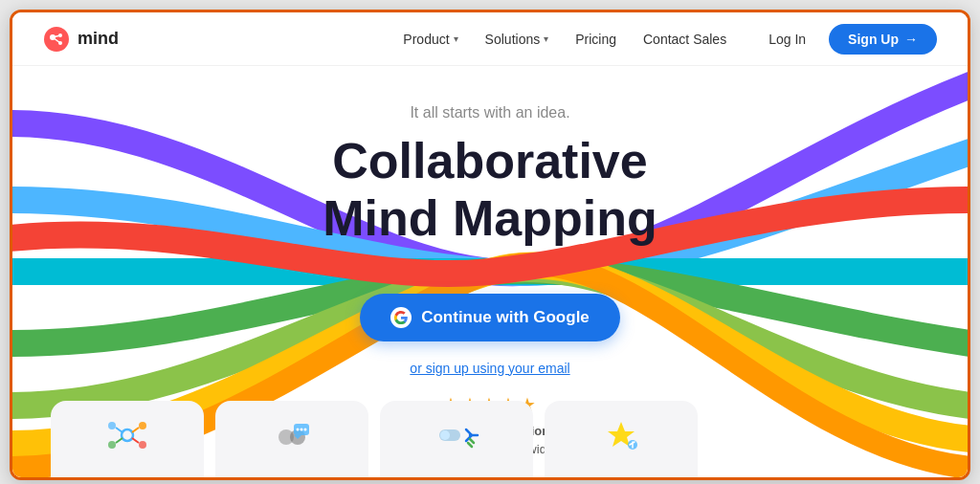  I want to click on card-tasks, so click(457, 439).